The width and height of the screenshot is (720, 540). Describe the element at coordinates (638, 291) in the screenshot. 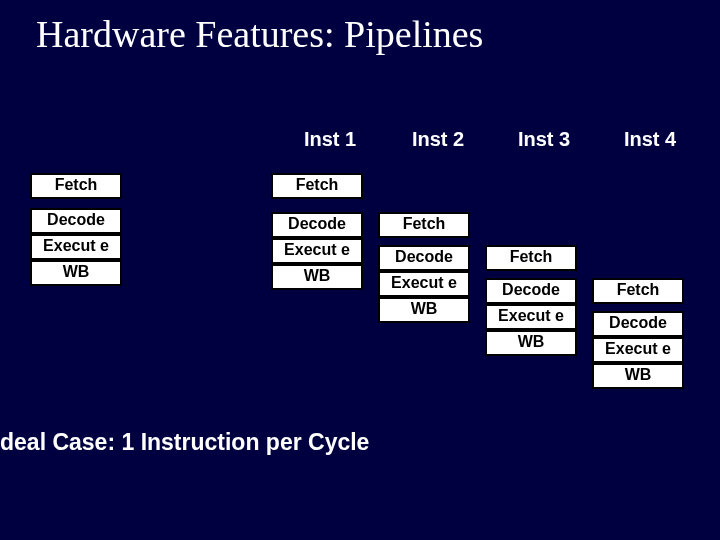

I see `inst4-fetch: Fetch` at that location.